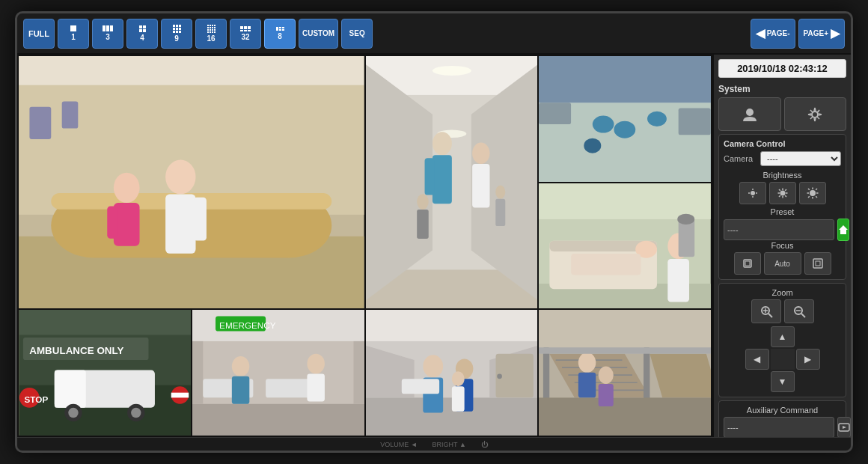 This screenshot has height=464, width=868. Describe the element at coordinates (813, 193) in the screenshot. I see `brightness-up-button` at that location.